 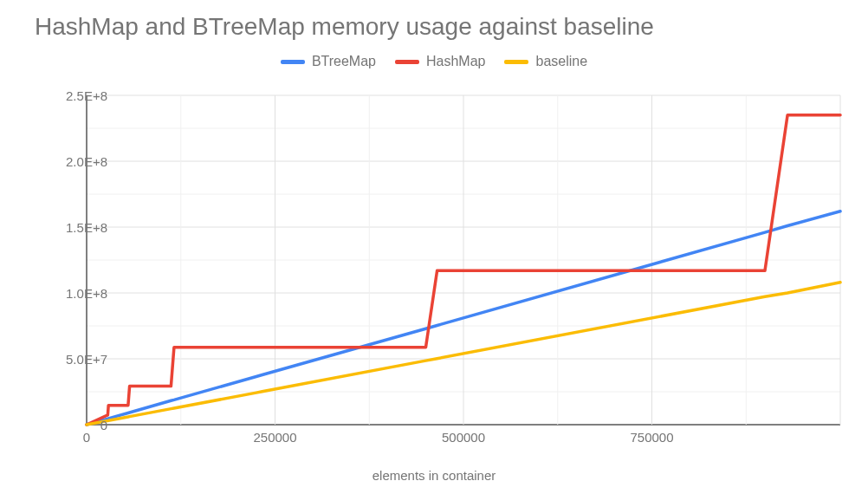 I want to click on legend-item-hashmap: HashMap, so click(x=440, y=62).